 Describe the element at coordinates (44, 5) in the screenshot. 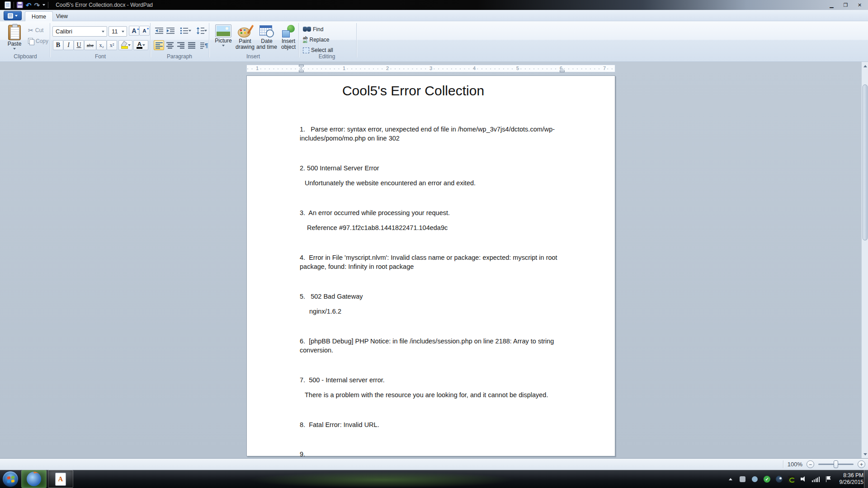

I see `qat-customize-dropdown` at that location.